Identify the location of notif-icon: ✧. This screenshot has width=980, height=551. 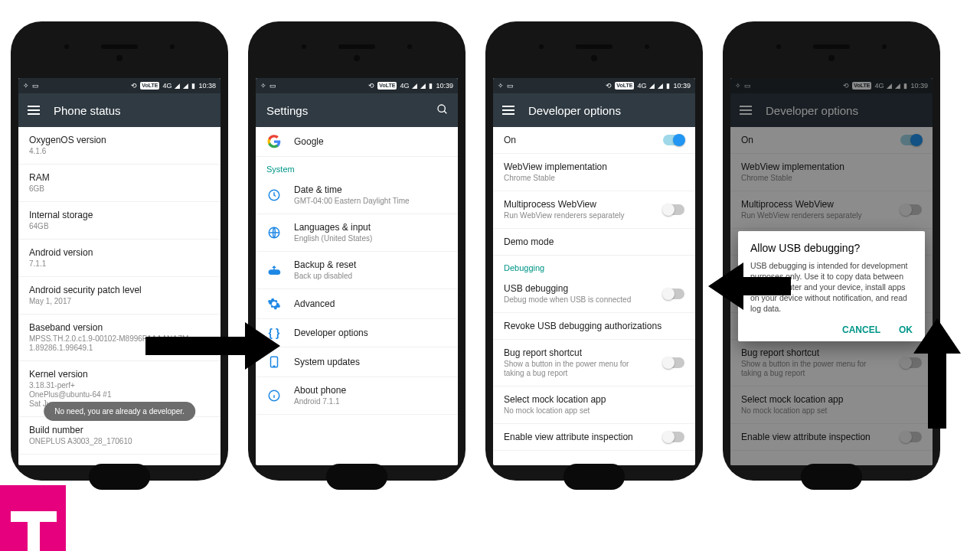
(26, 86).